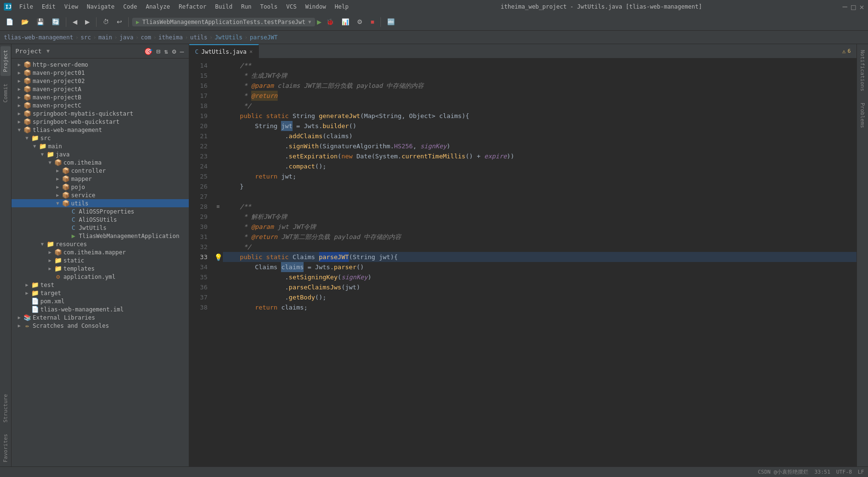 The width and height of the screenshot is (868, 477). What do you see at coordinates (292, 7) in the screenshot?
I see `menu-vcs: VCS` at bounding box center [292, 7].